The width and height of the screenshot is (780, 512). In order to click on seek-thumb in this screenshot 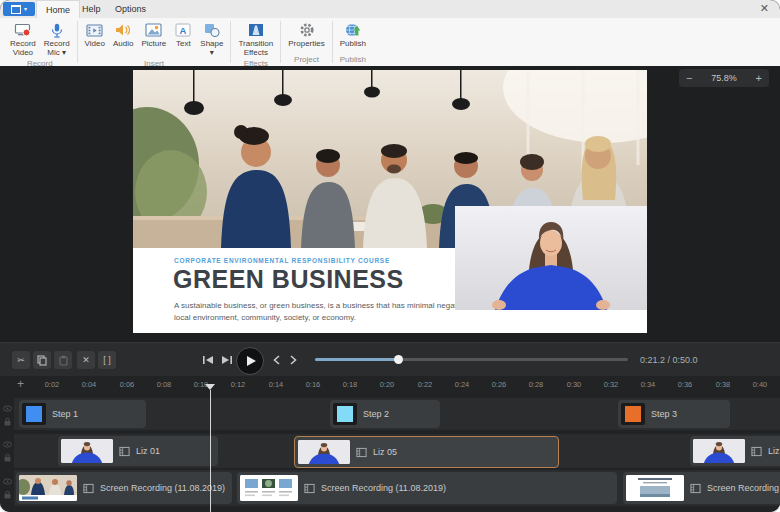, I will do `click(398, 360)`.